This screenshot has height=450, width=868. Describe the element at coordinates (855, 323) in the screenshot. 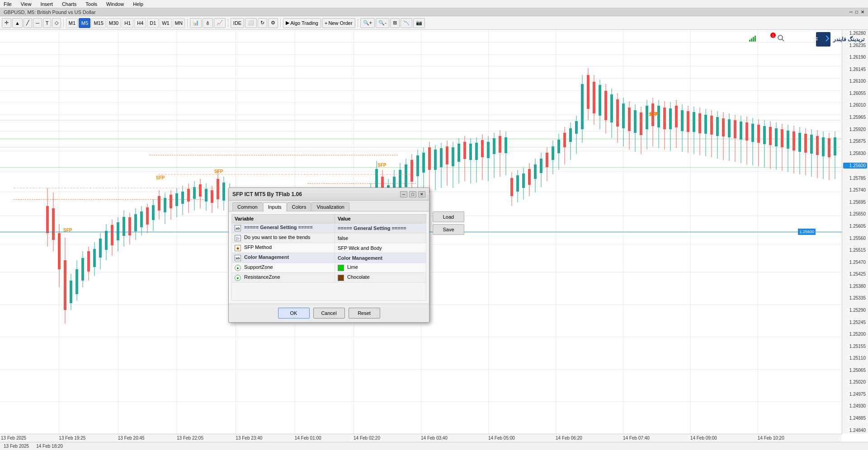

I see `price-level: 1.25245` at that location.